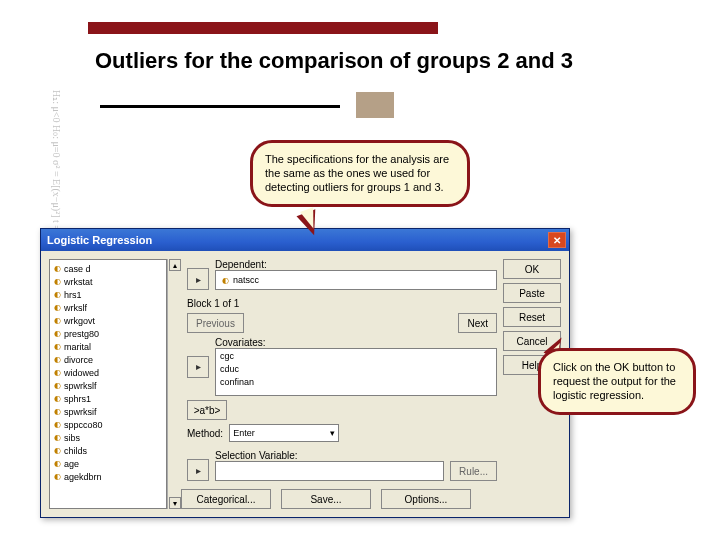 The image size is (720, 540). I want to click on move-selection-button: ▸, so click(198, 470).